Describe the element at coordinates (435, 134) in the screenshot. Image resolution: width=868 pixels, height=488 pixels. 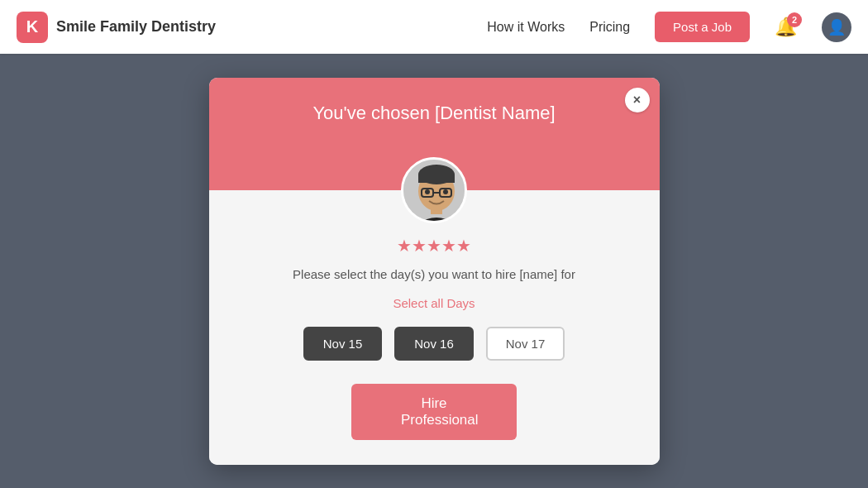
I see `modal-header: You've chosen [Dentist Name]` at that location.